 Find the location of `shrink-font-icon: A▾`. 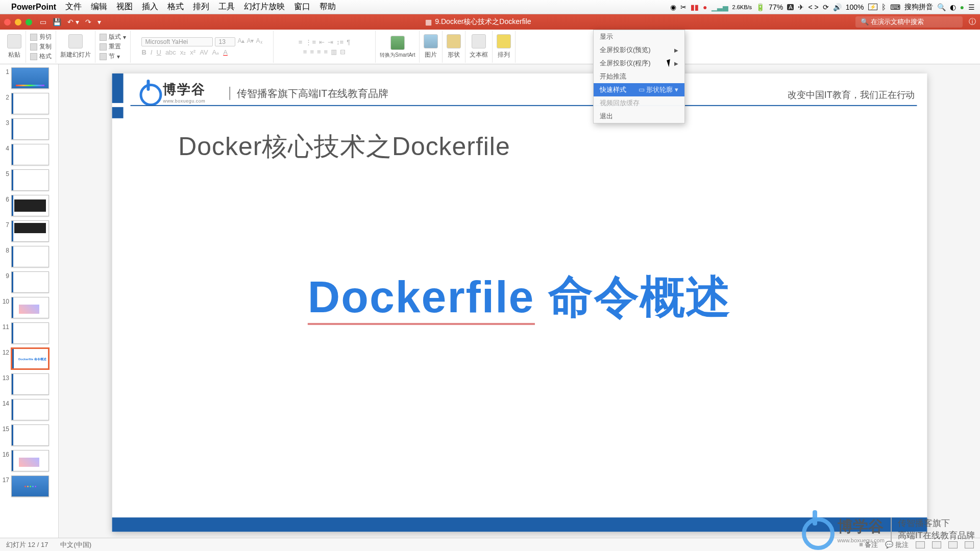

shrink-font-icon: A▾ is located at coordinates (250, 42).